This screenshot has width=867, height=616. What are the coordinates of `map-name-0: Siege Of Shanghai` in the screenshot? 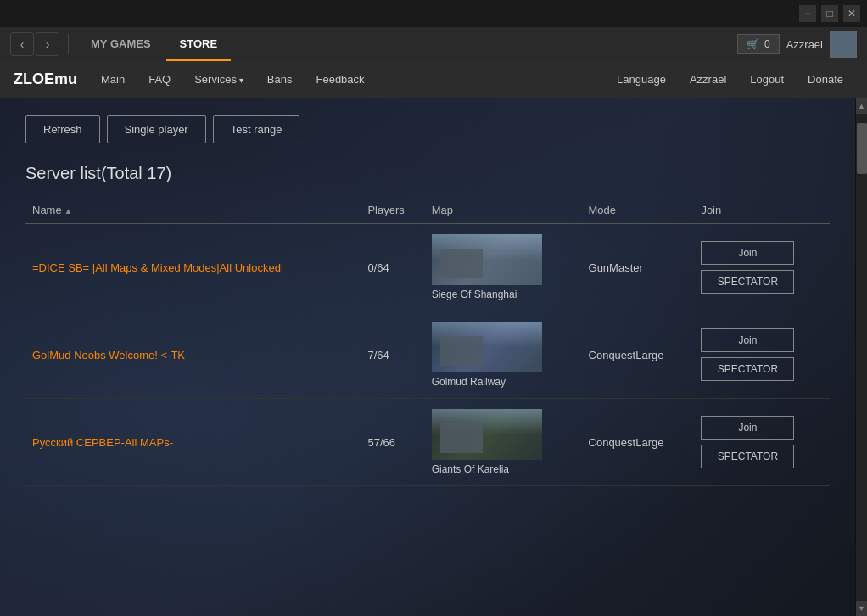 It's located at (475, 294).